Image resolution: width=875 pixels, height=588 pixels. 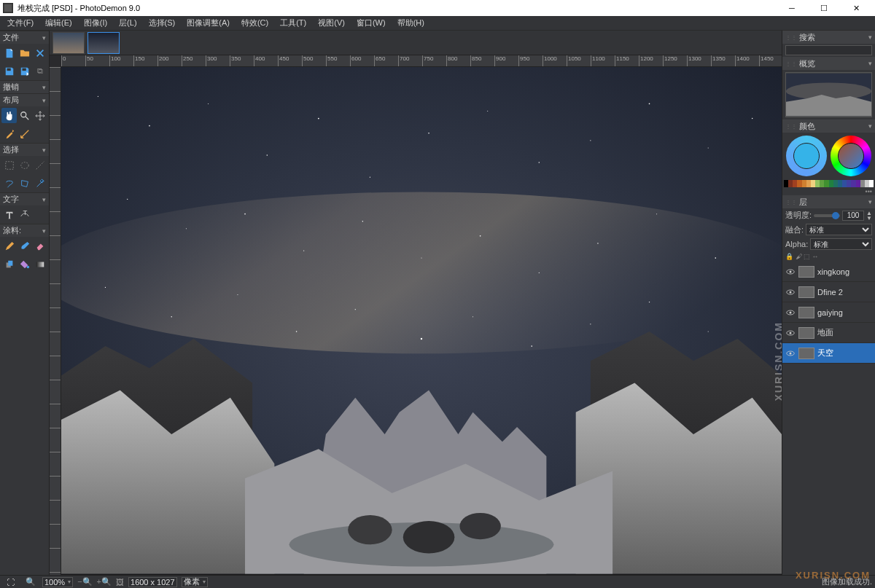 What do you see at coordinates (25, 246) in the screenshot?
I see `brush-tool` at bounding box center [25, 246].